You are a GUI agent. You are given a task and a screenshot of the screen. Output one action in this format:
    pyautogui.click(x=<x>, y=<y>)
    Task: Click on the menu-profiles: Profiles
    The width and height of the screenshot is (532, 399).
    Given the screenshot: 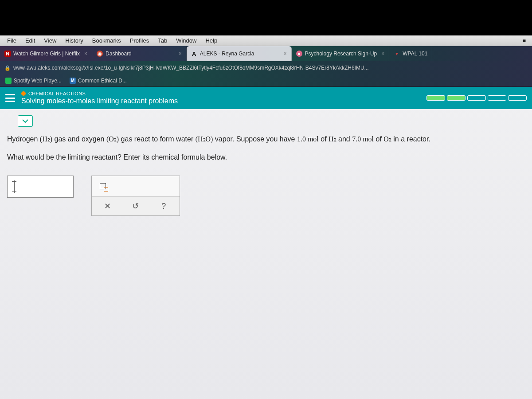 What is the action you would take?
    pyautogui.click(x=139, y=41)
    